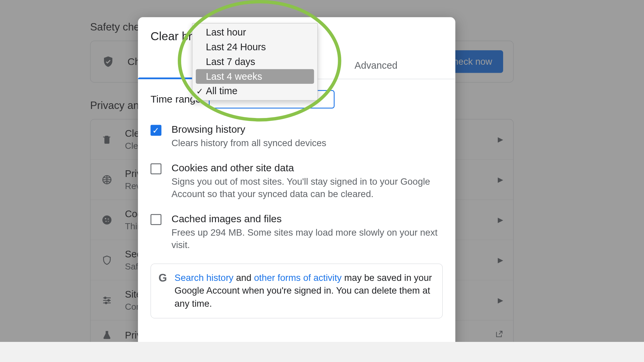  What do you see at coordinates (255, 76) in the screenshot?
I see `dropdown-item-last-4-weeks: Last 4 weeks` at bounding box center [255, 76].